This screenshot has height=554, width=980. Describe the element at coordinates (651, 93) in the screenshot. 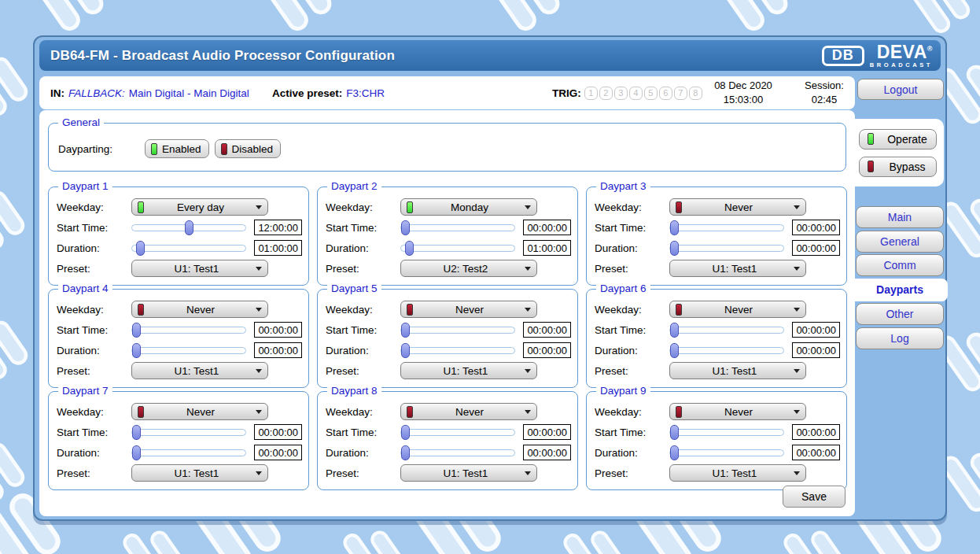

I see `trig-button-5: 5` at that location.